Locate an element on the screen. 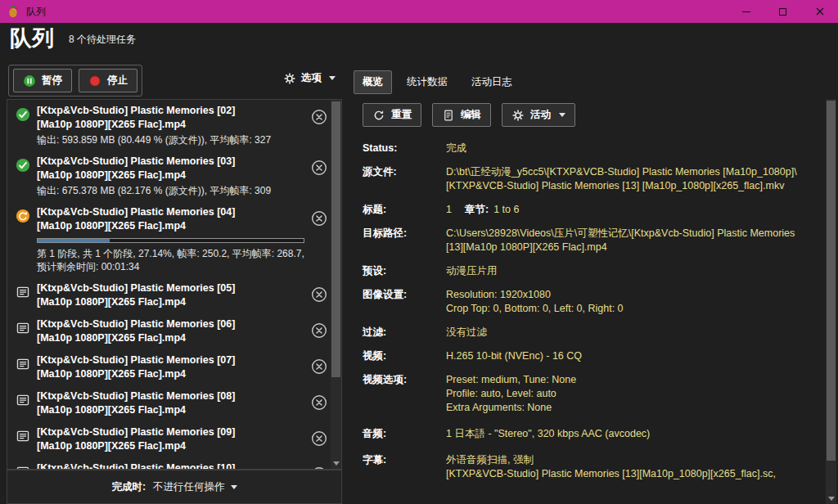 This screenshot has width=838, height=504. overview-row-value: H.265 10-bit (NVEnc) - 16 CQ is located at coordinates (630, 357).